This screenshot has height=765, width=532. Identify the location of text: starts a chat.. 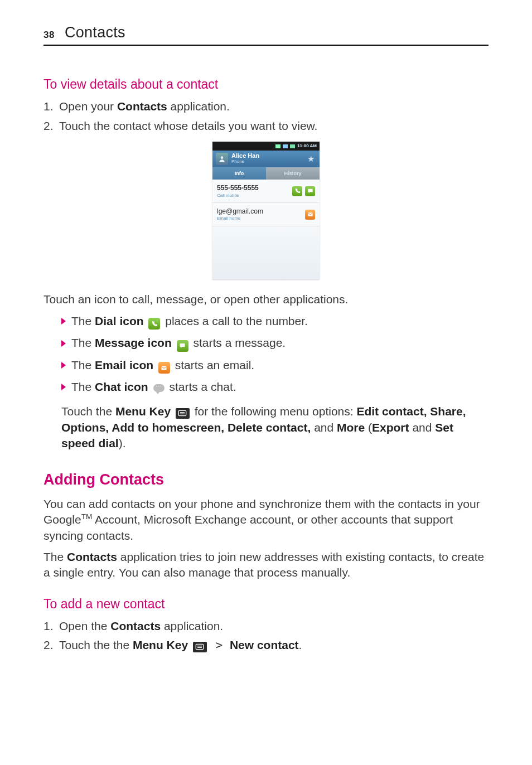
(202, 387).